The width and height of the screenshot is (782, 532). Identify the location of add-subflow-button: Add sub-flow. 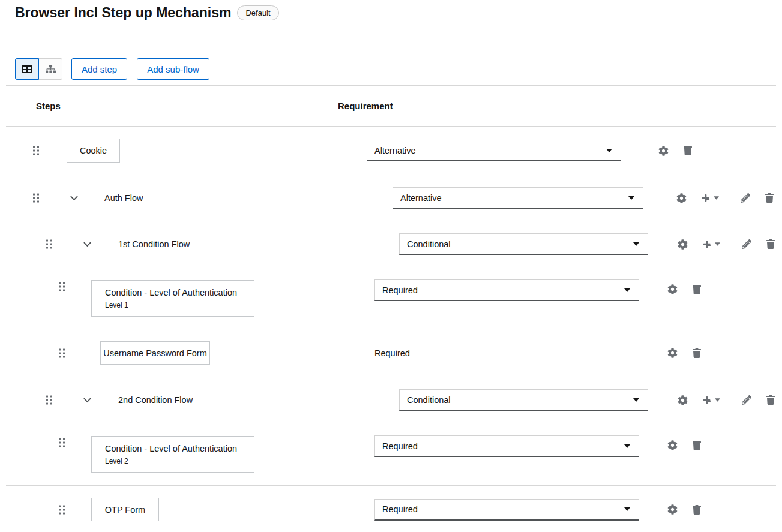
(173, 69).